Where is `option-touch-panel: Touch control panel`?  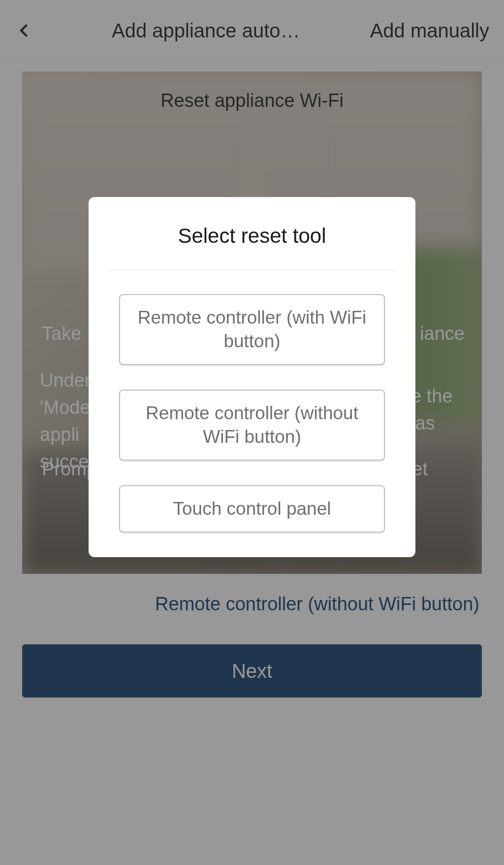 option-touch-panel: Touch control panel is located at coordinates (252, 509).